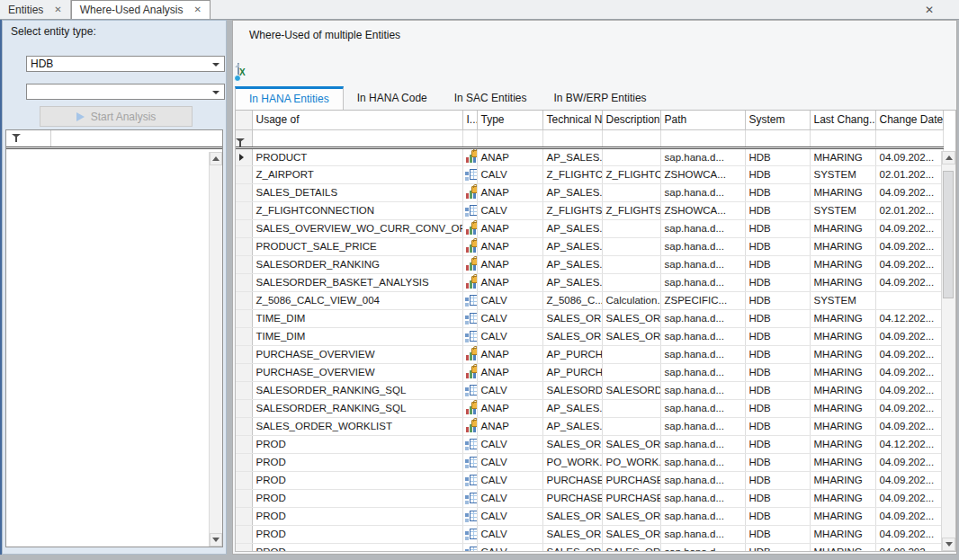 This screenshot has height=560, width=959. I want to click on technical-name-cell: SALESORD..., so click(572, 390).